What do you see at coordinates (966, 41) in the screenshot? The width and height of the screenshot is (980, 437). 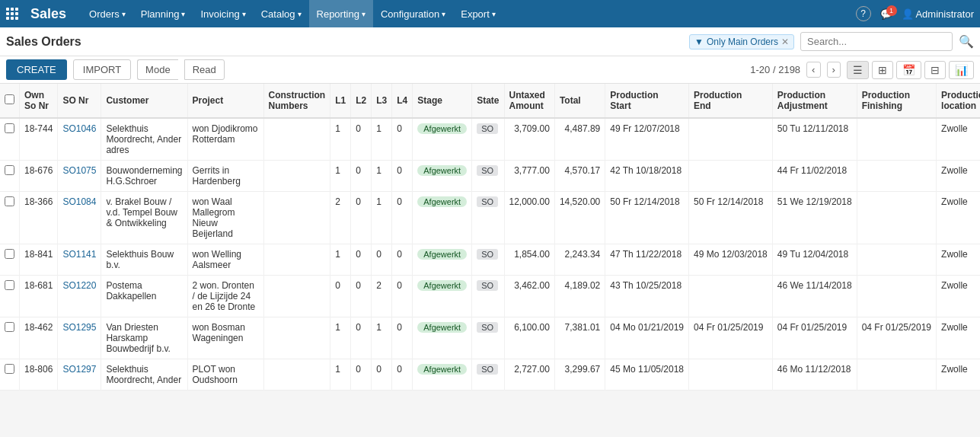 I see `search-icon: 🔍` at bounding box center [966, 41].